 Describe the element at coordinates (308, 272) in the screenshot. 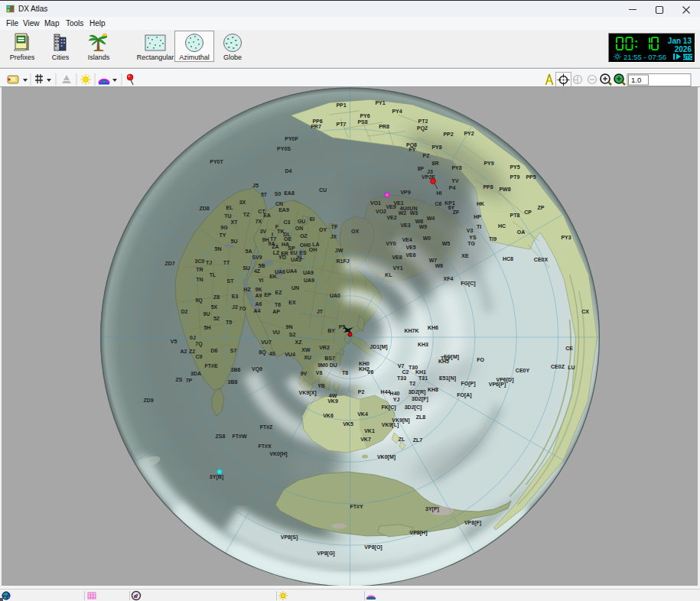

I see `svg-text: UA9` at that location.